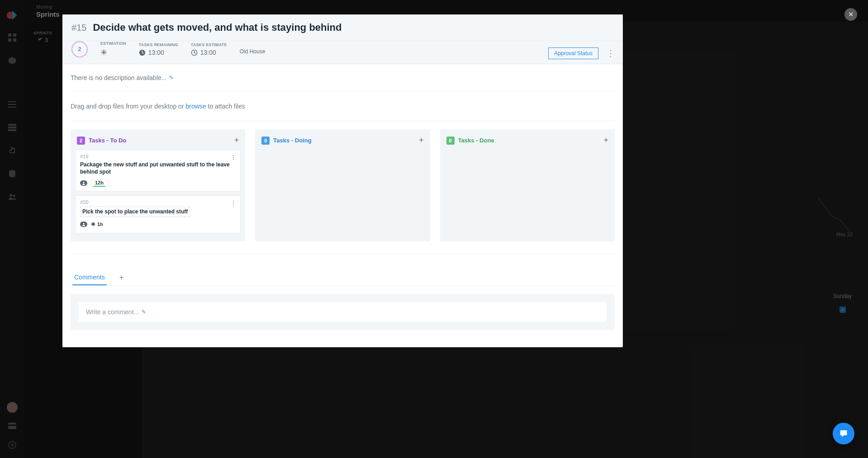 This screenshot has height=458, width=868. Describe the element at coordinates (342, 185) in the screenshot. I see `column-doing: 0 Tasks - Doing +` at that location.